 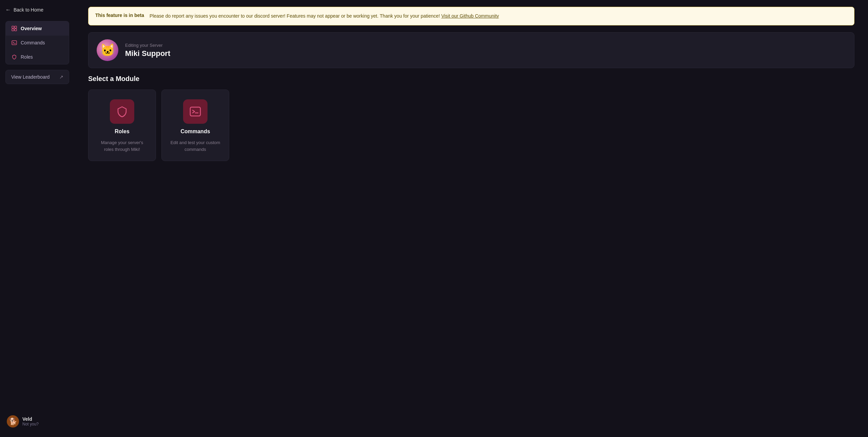 I want to click on sidebar-roles-label: Roles, so click(x=27, y=57).